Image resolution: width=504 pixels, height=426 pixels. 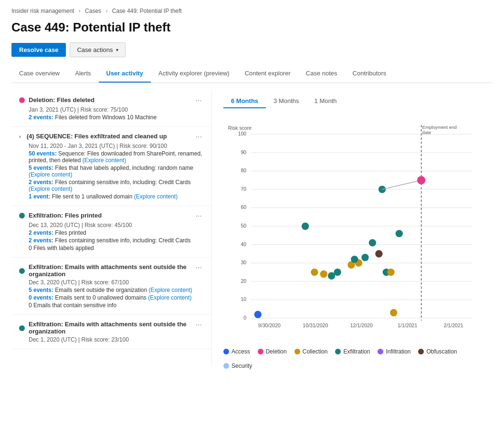 What do you see at coordinates (39, 50) in the screenshot?
I see `resolve-case-button: Resolve case` at bounding box center [39, 50].